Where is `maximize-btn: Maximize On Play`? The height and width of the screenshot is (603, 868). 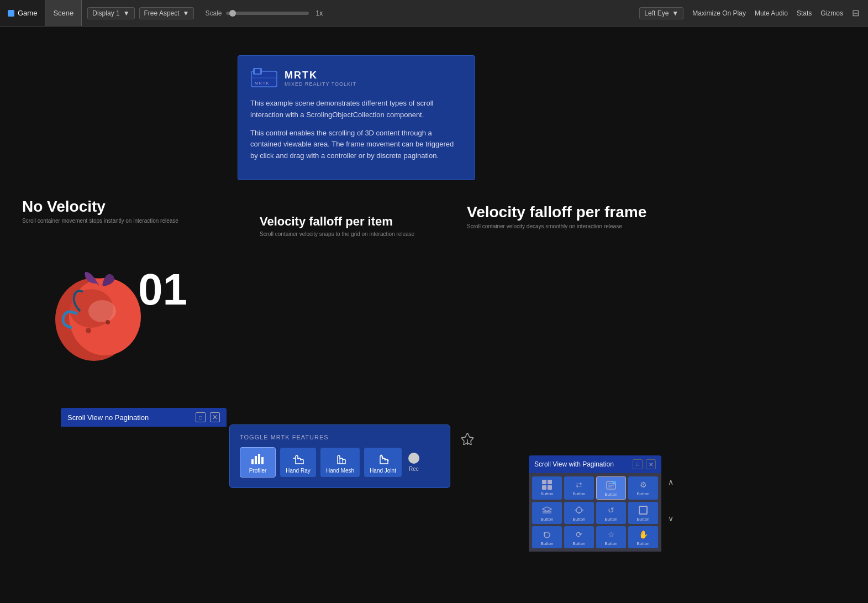 maximize-btn: Maximize On Play is located at coordinates (719, 13).